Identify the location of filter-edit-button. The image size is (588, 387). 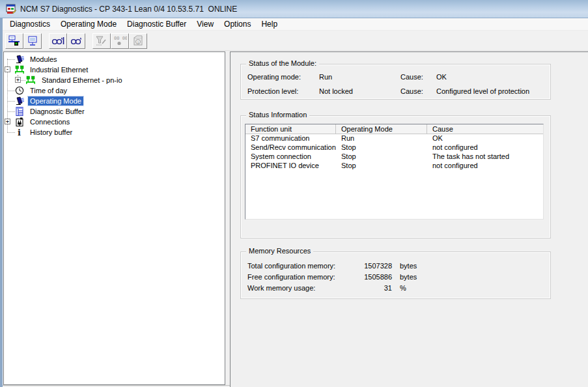
(102, 41).